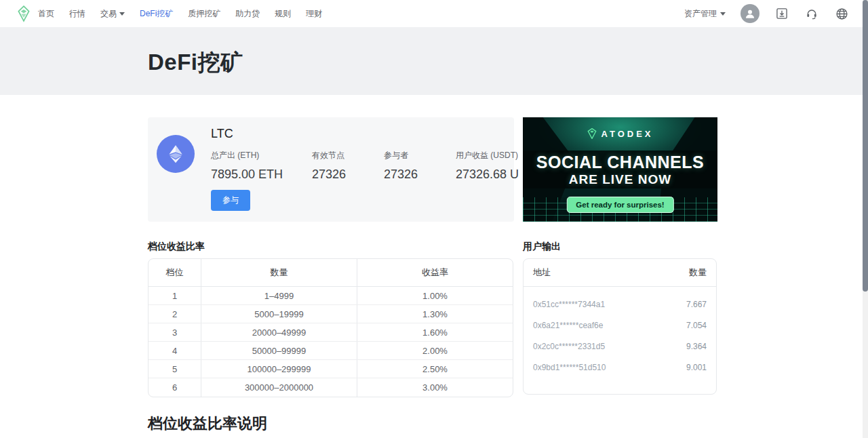 Image resolution: width=868 pixels, height=438 pixels. Describe the element at coordinates (77, 14) in the screenshot. I see `nav-item-markets: 行情` at that location.